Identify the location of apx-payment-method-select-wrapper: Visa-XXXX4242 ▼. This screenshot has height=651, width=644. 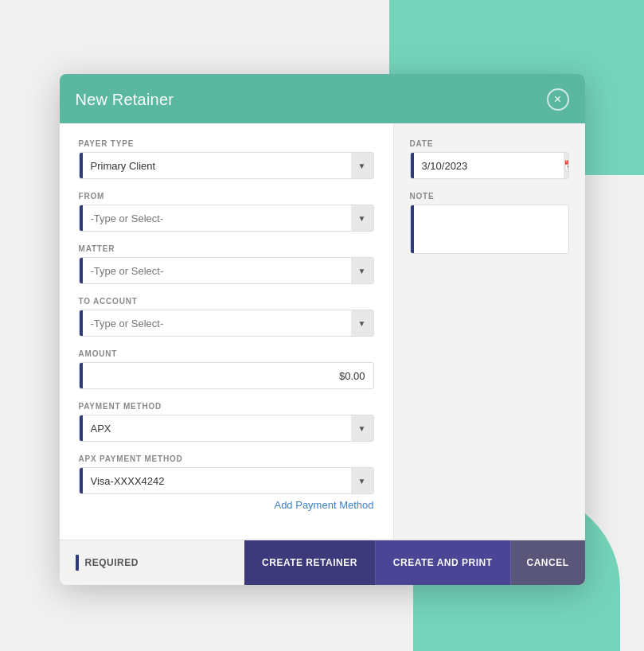
(226, 481).